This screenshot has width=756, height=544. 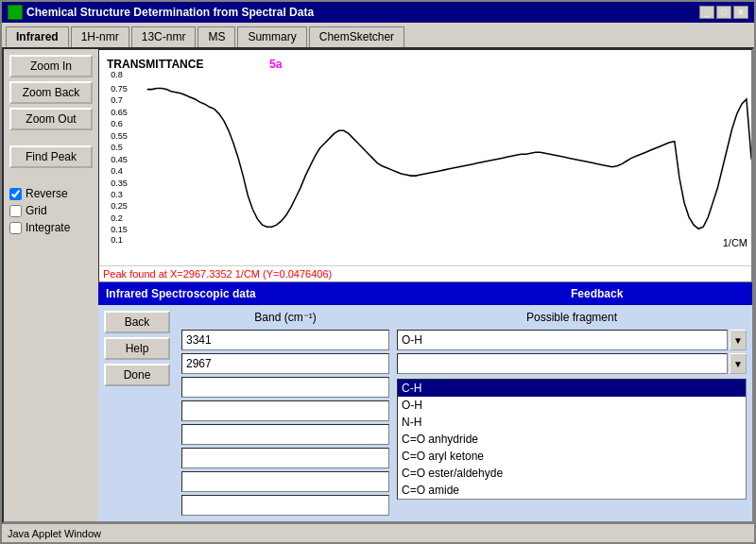 What do you see at coordinates (117, 171) in the screenshot?
I see `svg-text: 0.4` at bounding box center [117, 171].